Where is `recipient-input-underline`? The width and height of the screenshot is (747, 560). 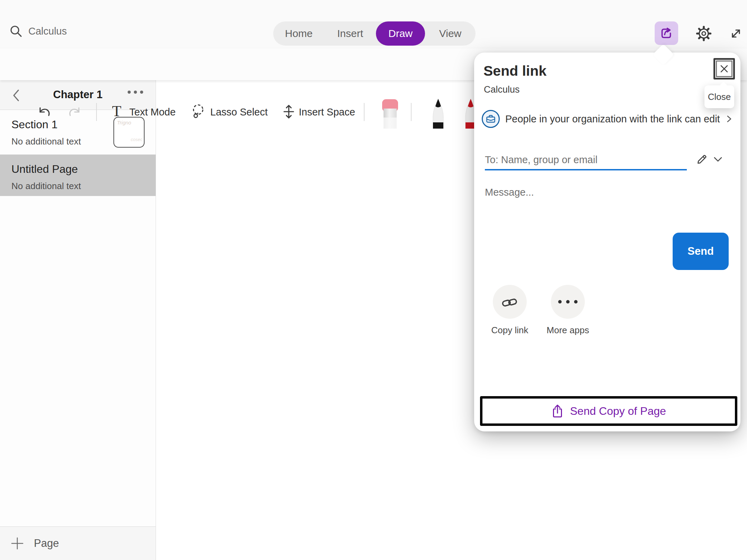
recipient-input-underline is located at coordinates (586, 170).